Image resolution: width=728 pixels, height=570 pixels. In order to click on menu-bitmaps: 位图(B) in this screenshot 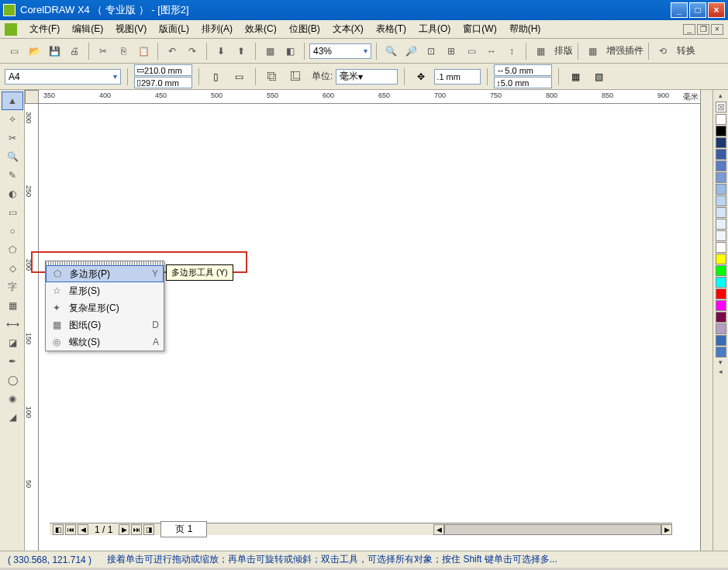, I will do `click(305, 29)`.